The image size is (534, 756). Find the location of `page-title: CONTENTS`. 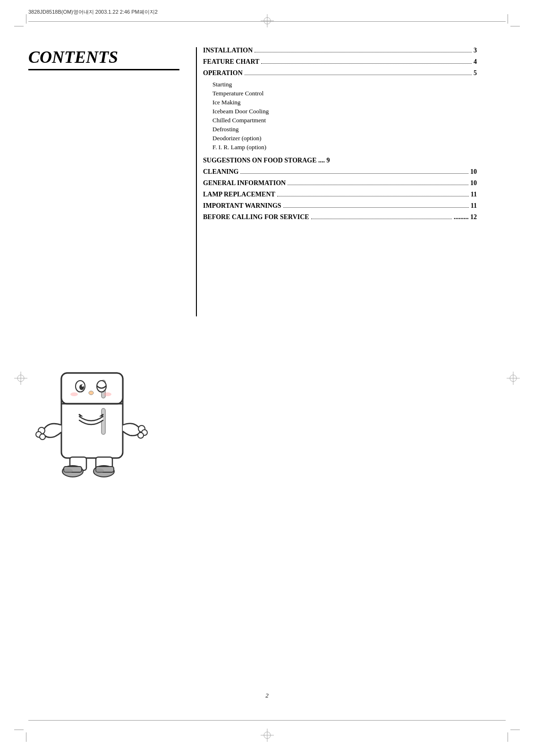

page-title: CONTENTS is located at coordinates (104, 59).